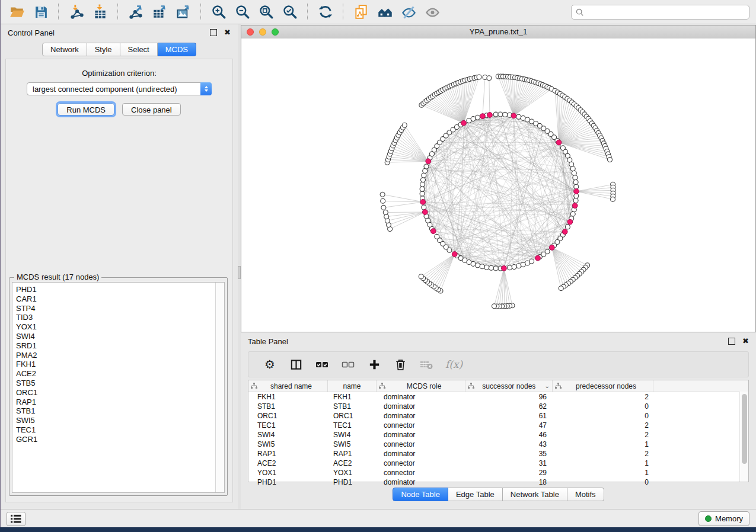 Image resolution: width=756 pixels, height=532 pixels. What do you see at coordinates (326, 12) in the screenshot?
I see `refresh-icon` at bounding box center [326, 12].